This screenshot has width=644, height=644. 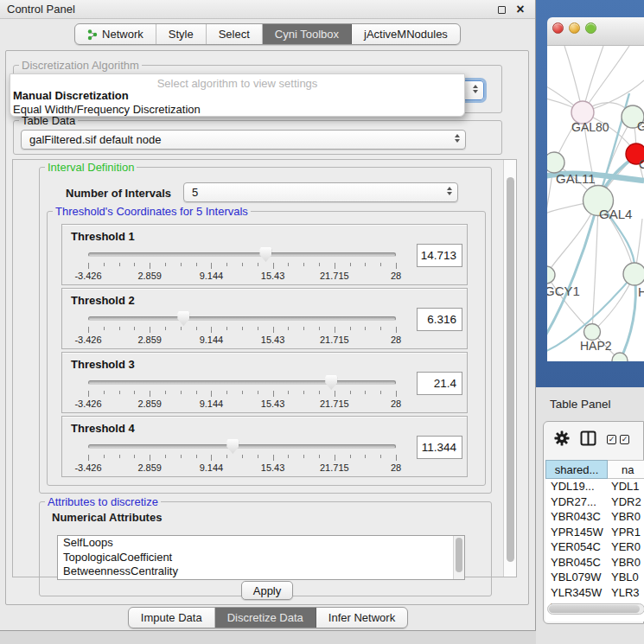 I want to click on num-intervals-combobox: 5, so click(x=321, y=192).